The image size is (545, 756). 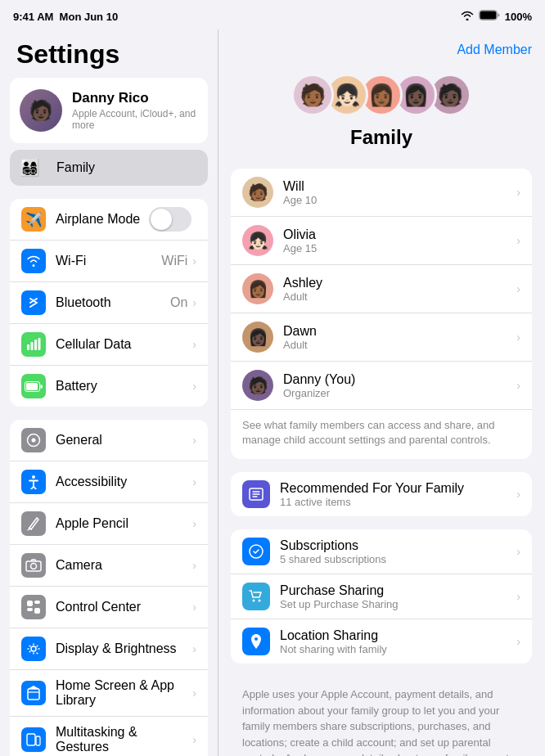 I want to click on profile-subtitle: Apple Account, iCloud+, and more, so click(x=135, y=119).